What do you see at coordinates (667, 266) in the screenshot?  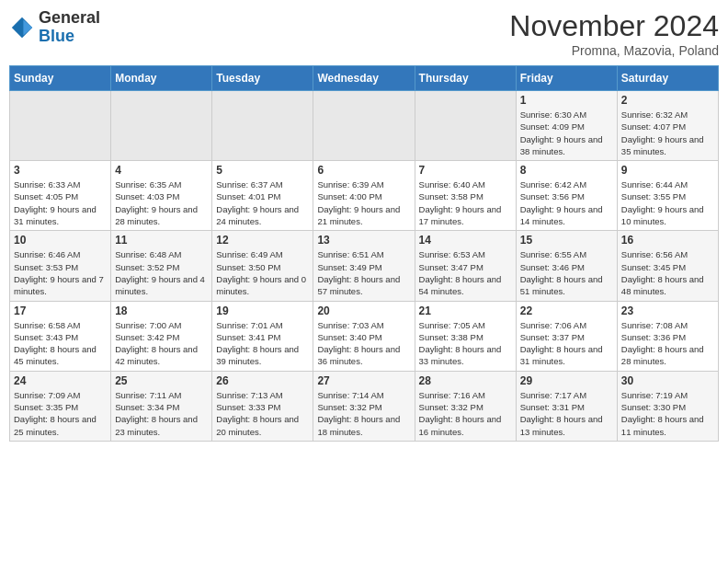 I see `day-cell-16: 16Sunrise: 6:56 AM Sunset: 3:45 PM Dayli…` at bounding box center [667, 266].